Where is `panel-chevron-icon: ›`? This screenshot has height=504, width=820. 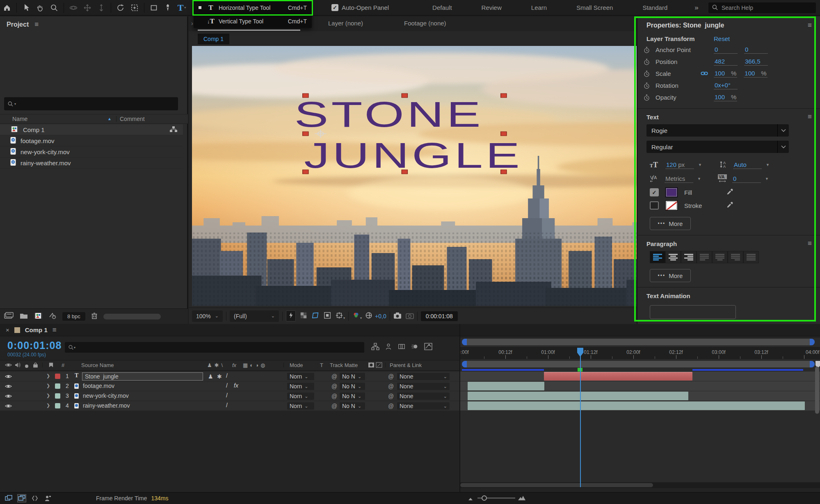
panel-chevron-icon: › is located at coordinates (192, 23).